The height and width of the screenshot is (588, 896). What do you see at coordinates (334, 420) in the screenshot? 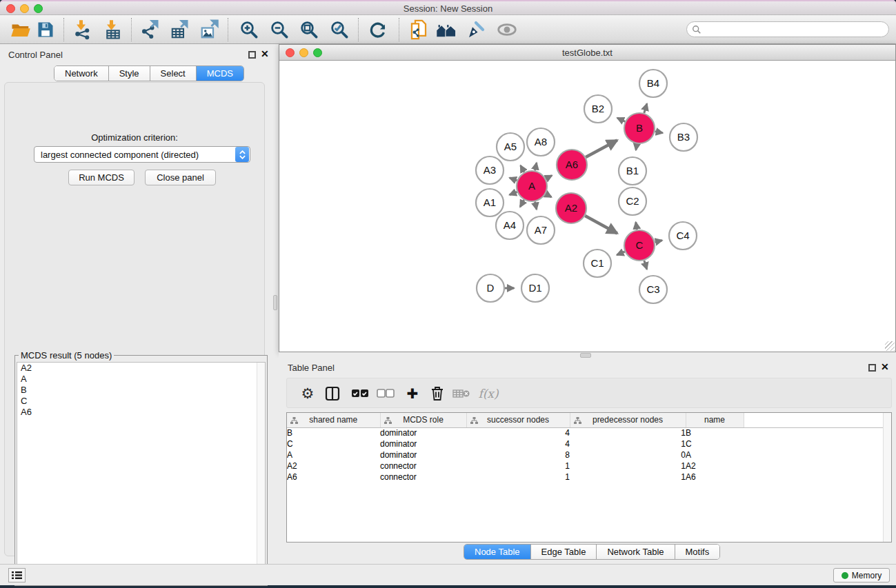
I see `column-header-shared-name: shared name` at bounding box center [334, 420].